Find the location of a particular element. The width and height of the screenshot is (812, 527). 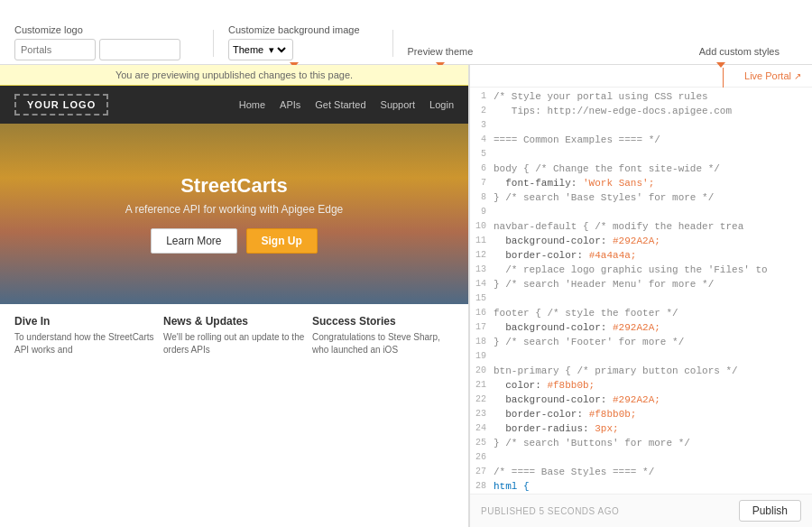

sign-up-button: Sign Up is located at coordinates (281, 241).